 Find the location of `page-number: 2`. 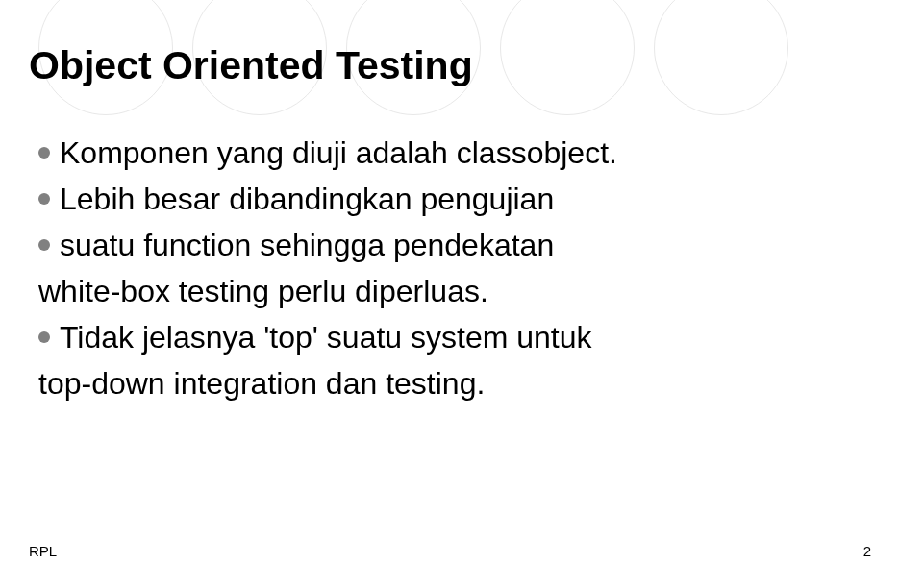

page-number: 2 is located at coordinates (867, 551).